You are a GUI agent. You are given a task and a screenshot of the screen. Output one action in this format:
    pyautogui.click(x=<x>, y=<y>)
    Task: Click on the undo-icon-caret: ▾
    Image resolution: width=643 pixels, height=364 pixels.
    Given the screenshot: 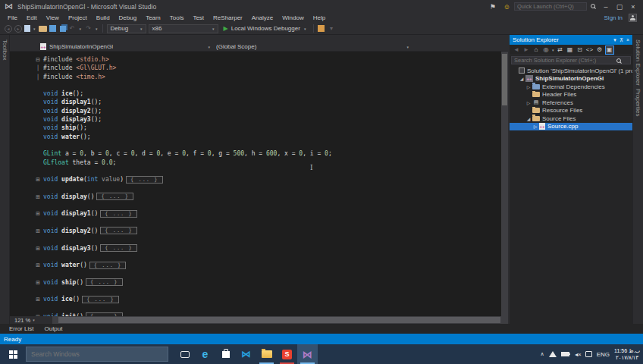 What is the action you would take?
    pyautogui.click(x=80, y=29)
    